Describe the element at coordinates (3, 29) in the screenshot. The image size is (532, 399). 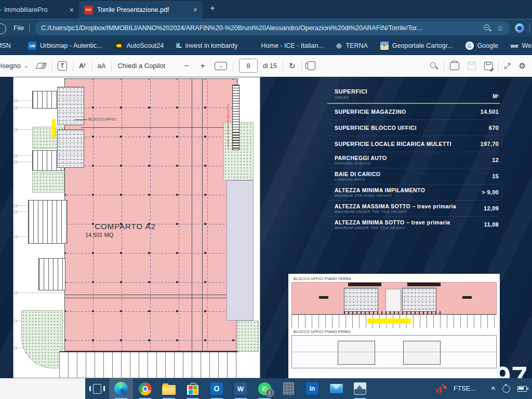
I see `nav-button-partial-icon` at that location.